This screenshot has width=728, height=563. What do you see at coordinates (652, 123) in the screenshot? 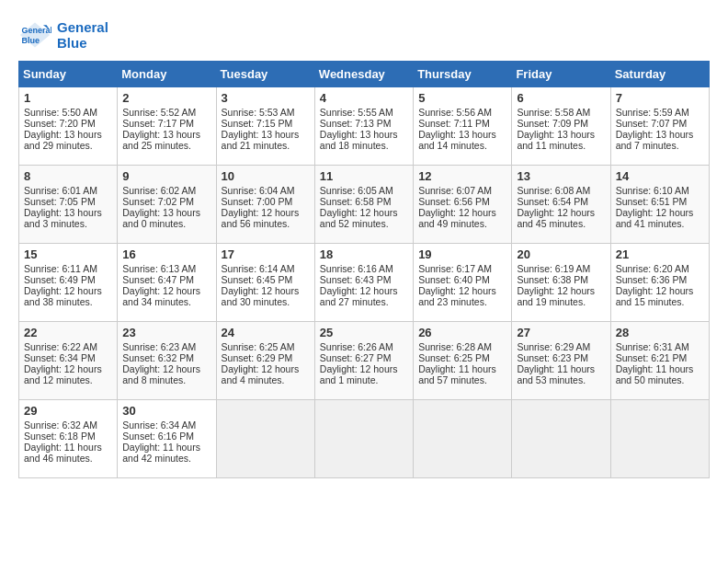
I see `sunset: Sunset: 7:07 PM` at bounding box center [652, 123].